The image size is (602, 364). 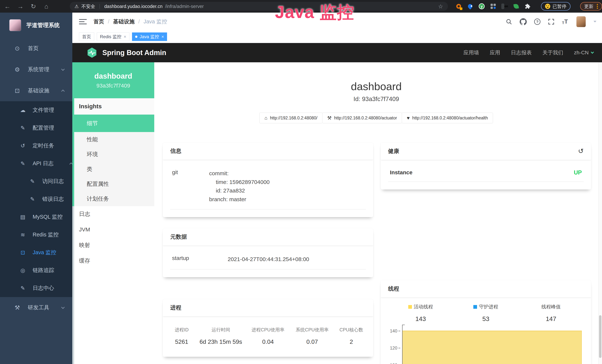 What do you see at coordinates (471, 53) in the screenshot?
I see `sba-nav-wallboard: 应用墙` at bounding box center [471, 53].